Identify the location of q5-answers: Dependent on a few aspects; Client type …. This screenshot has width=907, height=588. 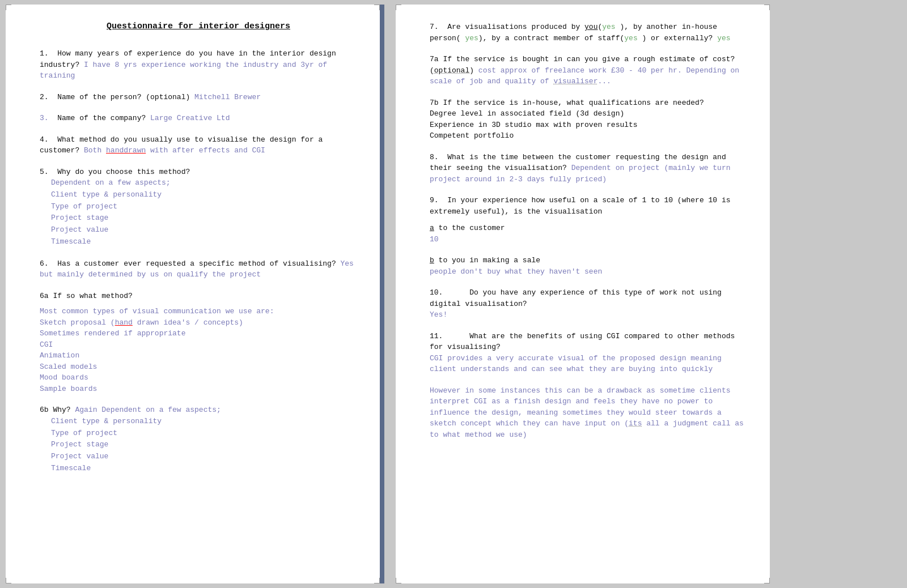
(204, 213).